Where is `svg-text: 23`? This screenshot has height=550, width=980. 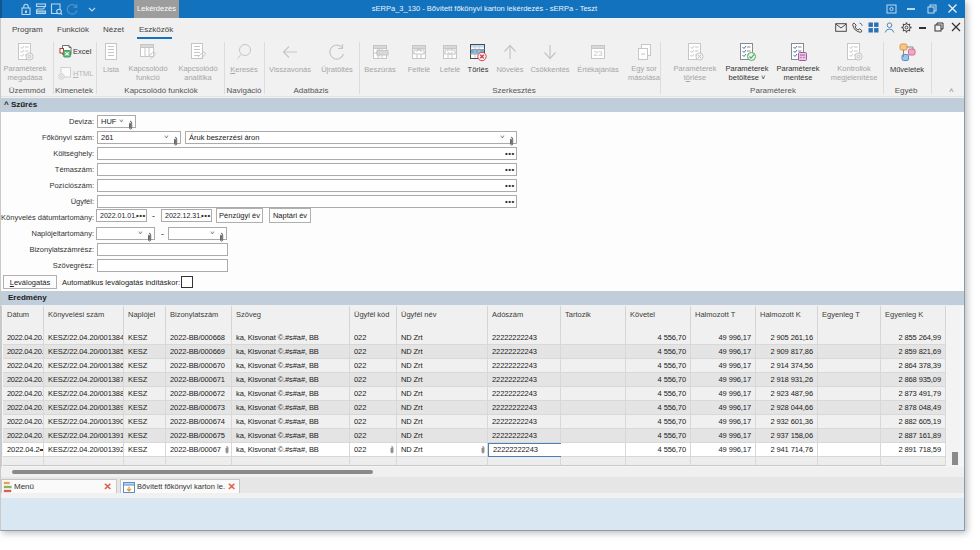 svg-text: 23 is located at coordinates (598, 54).